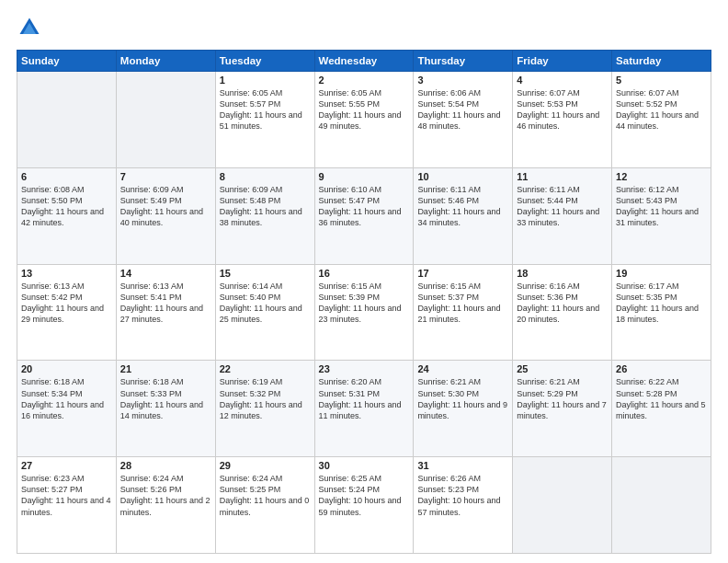 The height and width of the screenshot is (563, 728). What do you see at coordinates (165, 61) in the screenshot?
I see `weekday-header-monday: Monday` at bounding box center [165, 61].